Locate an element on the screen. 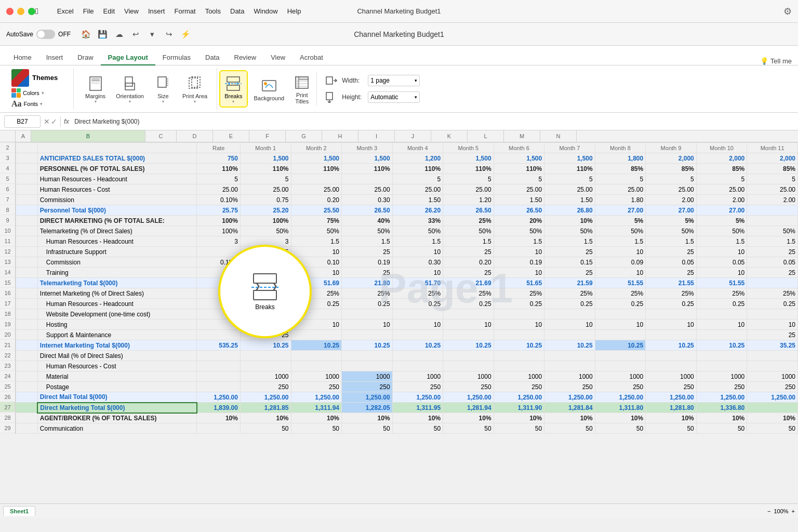 This screenshot has width=798, height=532. fonts-icon: Aa is located at coordinates (17, 104).